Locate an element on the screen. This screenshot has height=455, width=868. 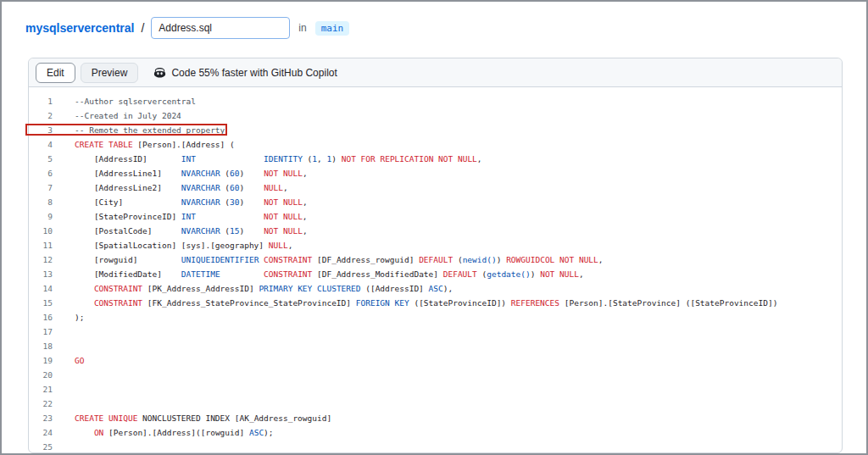
line-number: 16 is located at coordinates (41, 317).